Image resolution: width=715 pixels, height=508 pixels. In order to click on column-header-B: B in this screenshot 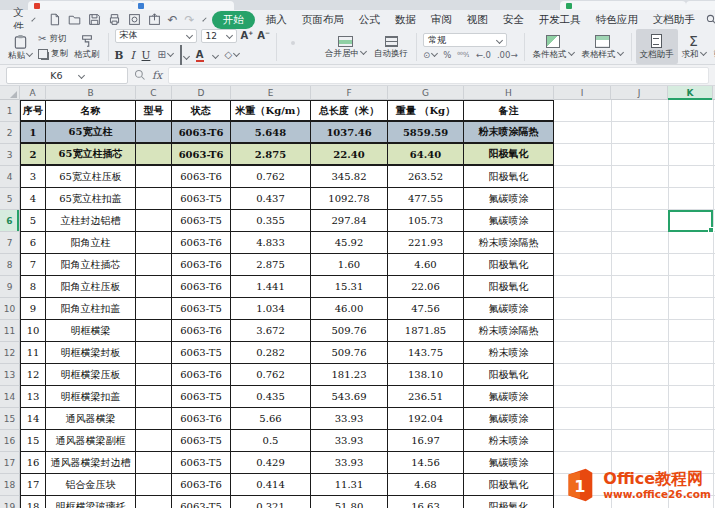, I will do `click(91, 93)`.